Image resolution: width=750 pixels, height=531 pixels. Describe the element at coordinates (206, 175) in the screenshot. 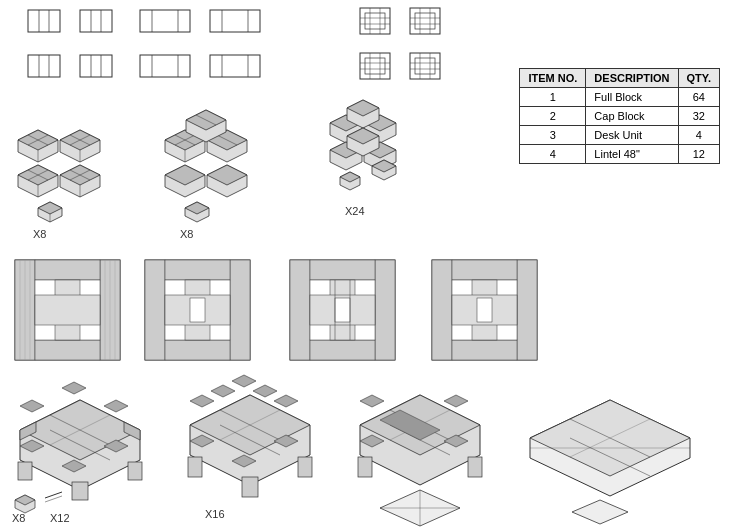

I see `iso-group-mid: X8` at that location.